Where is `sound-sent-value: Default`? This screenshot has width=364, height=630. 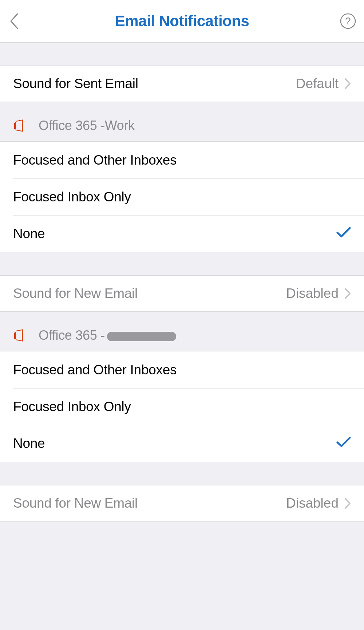 sound-sent-value: Default is located at coordinates (317, 84).